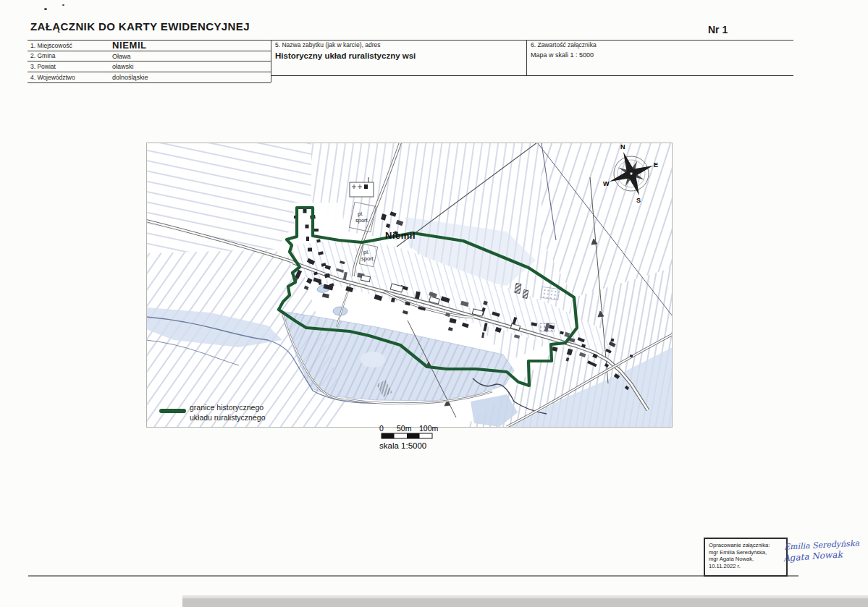 The height and width of the screenshot is (607, 868). Describe the element at coordinates (822, 545) in the screenshot. I see `handwritten-signature-1: Emilia Seredyńska` at that location.